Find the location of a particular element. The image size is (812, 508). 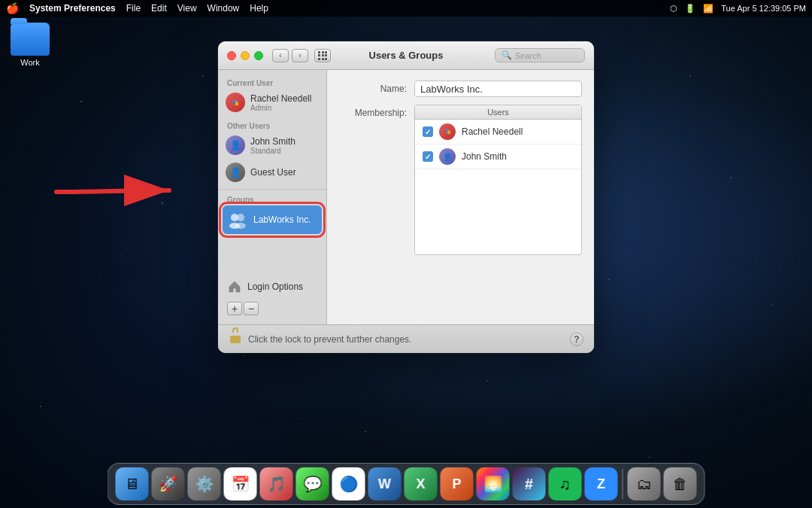

dock-item-word: W is located at coordinates (385, 484).